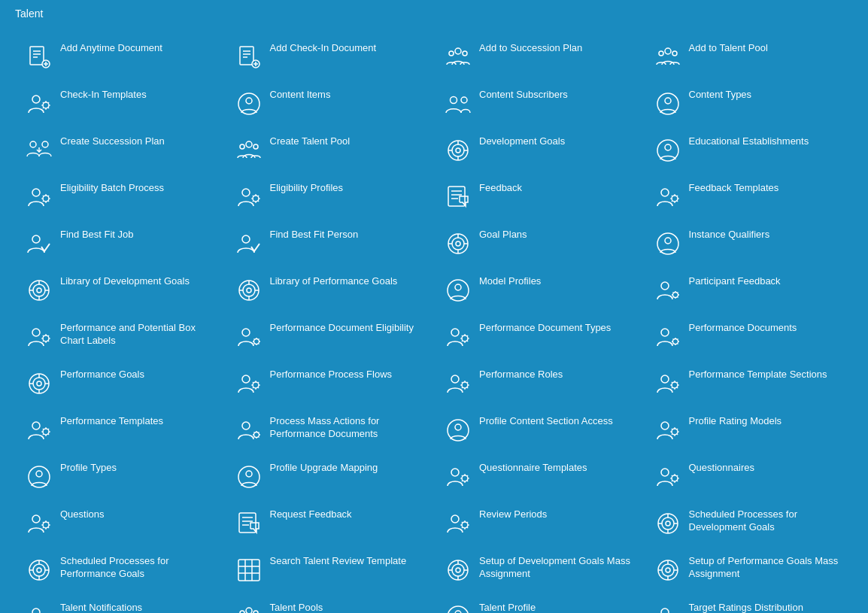 The width and height of the screenshot is (868, 613). I want to click on tile-development-goals: Development Goals, so click(539, 150).